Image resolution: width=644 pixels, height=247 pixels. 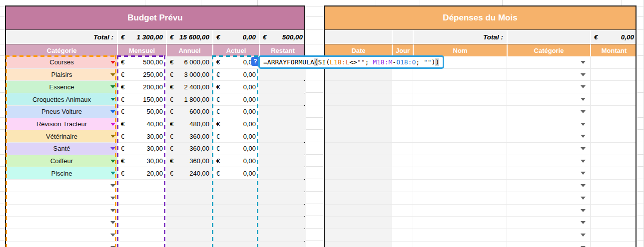 I want to click on categorie-dropdown-cell: Croquettes Animaux, so click(x=62, y=99).